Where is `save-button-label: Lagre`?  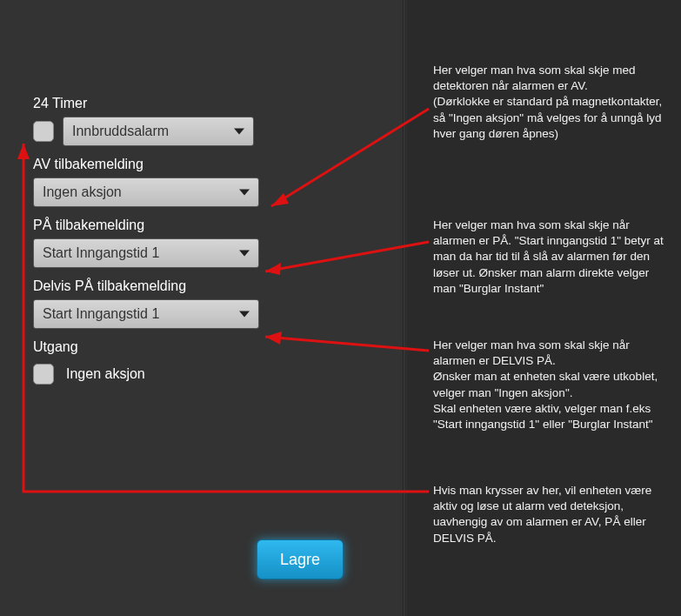
save-button-label: Lagre is located at coordinates (300, 560).